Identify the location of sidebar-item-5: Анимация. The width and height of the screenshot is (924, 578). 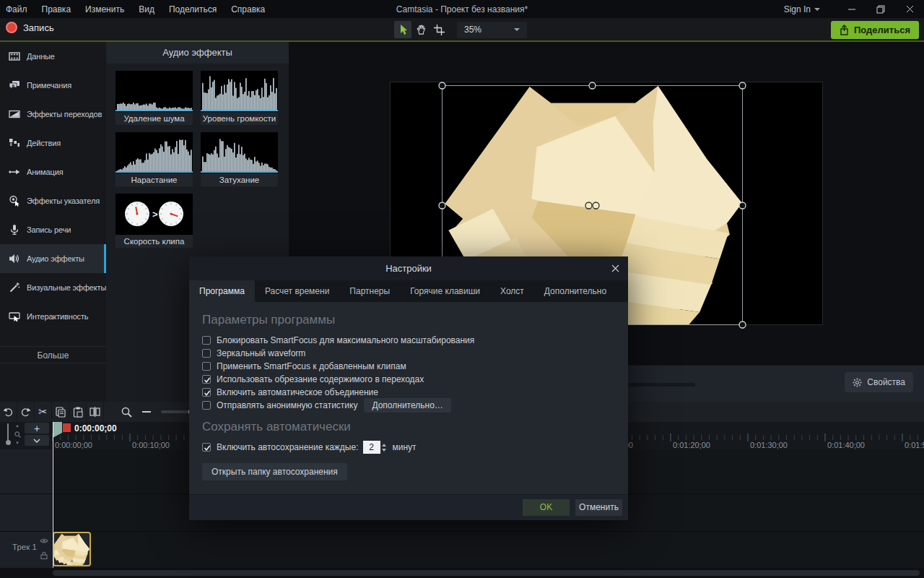
(53, 172).